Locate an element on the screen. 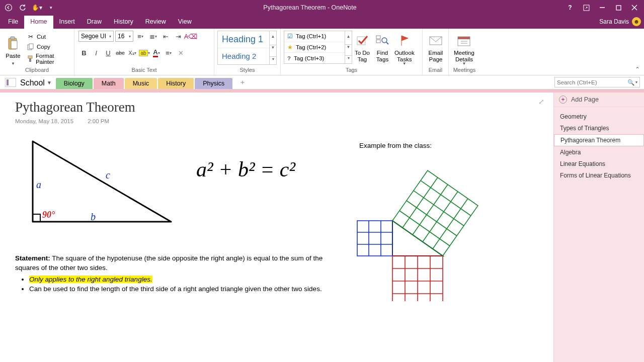 The width and height of the screenshot is (644, 362). section-tab-biology: Biology is located at coordinates (74, 83).